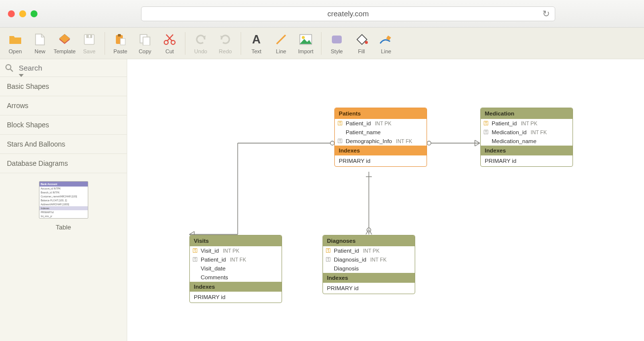  Describe the element at coordinates (527, 137) in the screenshot. I see `entity-medication: Medication ⚿Patient_idINT PK ⚿Medication…` at that location.